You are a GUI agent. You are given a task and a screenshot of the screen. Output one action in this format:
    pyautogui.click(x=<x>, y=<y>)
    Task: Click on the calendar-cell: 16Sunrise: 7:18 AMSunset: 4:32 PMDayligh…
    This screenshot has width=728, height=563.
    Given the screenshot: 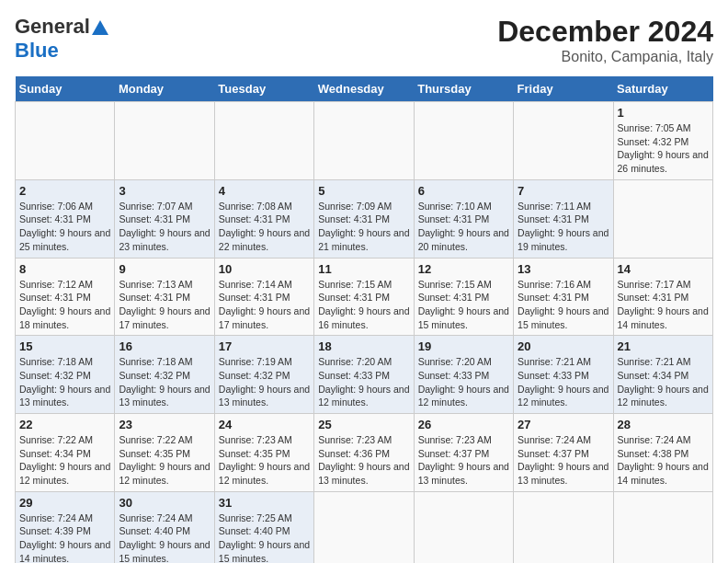 What is the action you would take?
    pyautogui.click(x=165, y=375)
    